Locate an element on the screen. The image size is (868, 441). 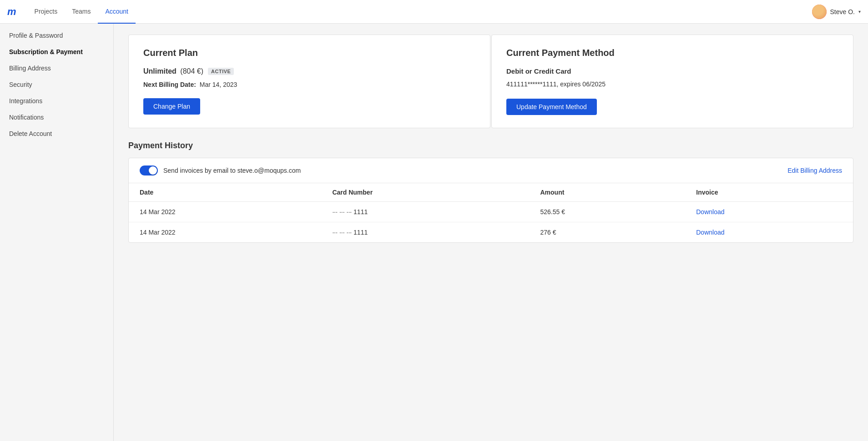
current-plan-card: Current Plan Unlimited (804 €) ACTIVE Ne… is located at coordinates (309, 81).